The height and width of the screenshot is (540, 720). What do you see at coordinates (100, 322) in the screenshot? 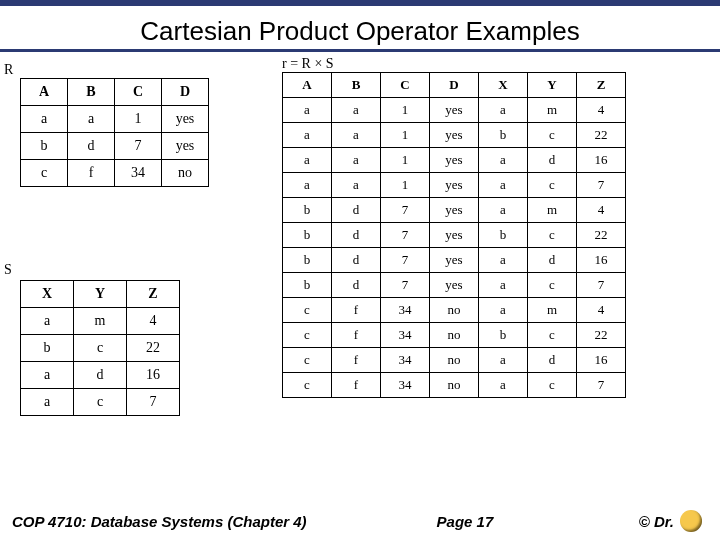
I see `table-row: am4` at bounding box center [100, 322].